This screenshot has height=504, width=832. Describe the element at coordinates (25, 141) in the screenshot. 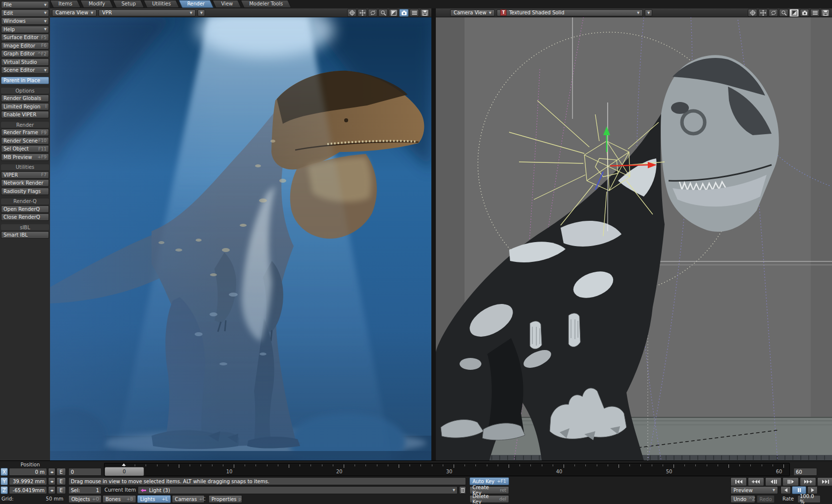

I see `render-scene-button: Render SceneF10` at that location.